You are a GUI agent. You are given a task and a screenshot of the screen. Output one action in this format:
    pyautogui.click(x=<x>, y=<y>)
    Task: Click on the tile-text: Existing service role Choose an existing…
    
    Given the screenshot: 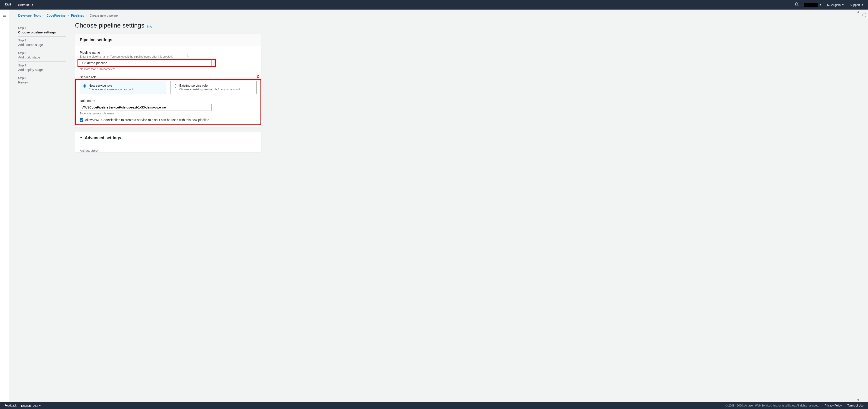 What is the action you would take?
    pyautogui.click(x=210, y=87)
    